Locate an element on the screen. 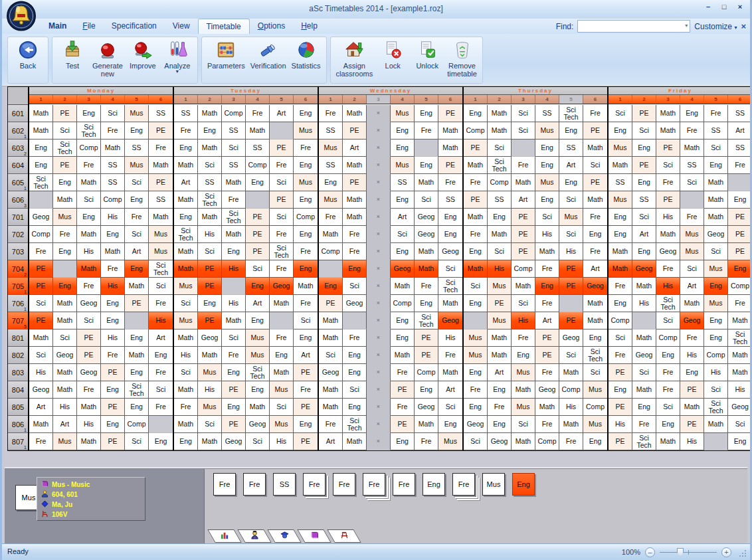  unplaced-card-fre: Fre is located at coordinates (254, 484).